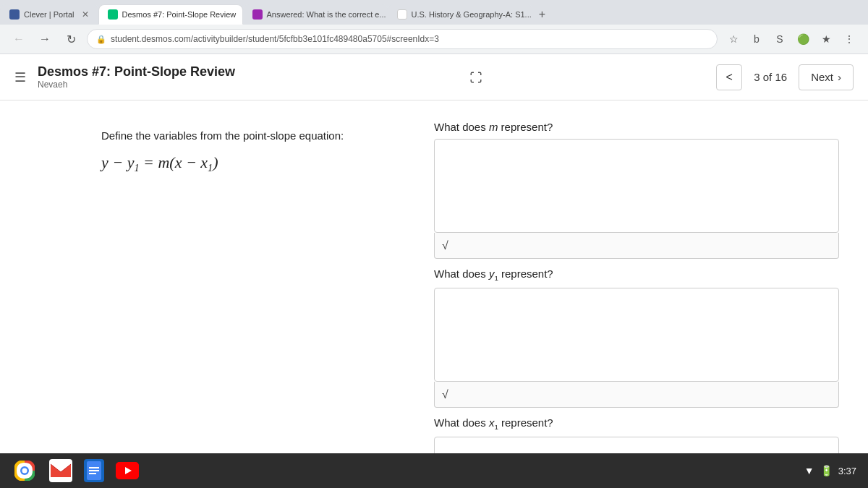 Image resolution: width=868 pixels, height=488 pixels. What do you see at coordinates (476, 77) in the screenshot?
I see `expand-button` at bounding box center [476, 77].